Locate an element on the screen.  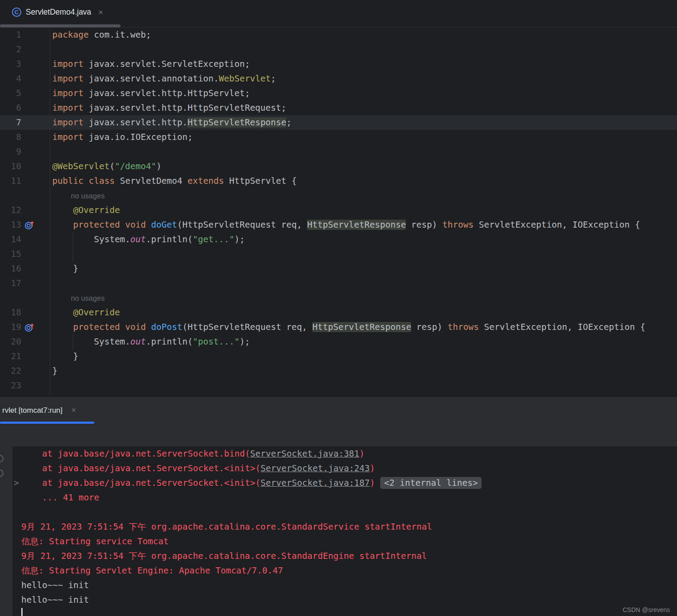
line-number: 13 is located at coordinates (11, 225).